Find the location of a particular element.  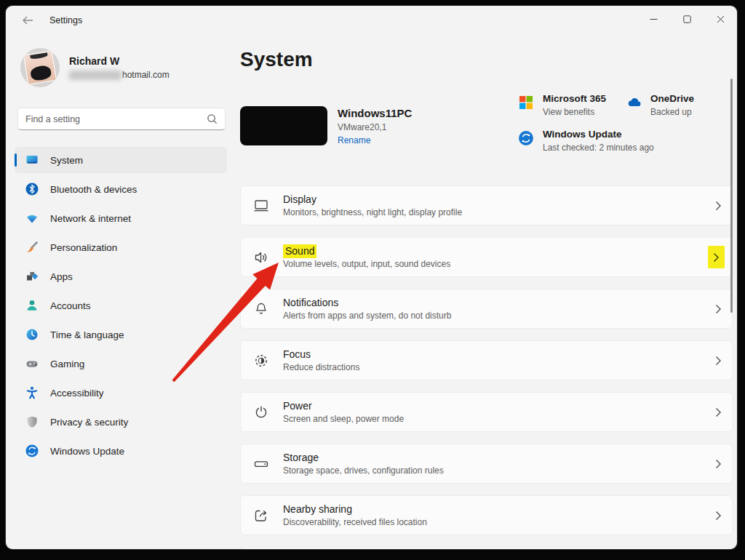

focus-icon is located at coordinates (261, 361).